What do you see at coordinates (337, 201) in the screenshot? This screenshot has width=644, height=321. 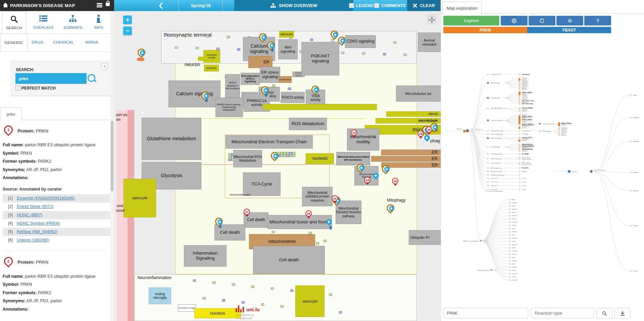 I see `map-marker-32: 32` at bounding box center [337, 201].